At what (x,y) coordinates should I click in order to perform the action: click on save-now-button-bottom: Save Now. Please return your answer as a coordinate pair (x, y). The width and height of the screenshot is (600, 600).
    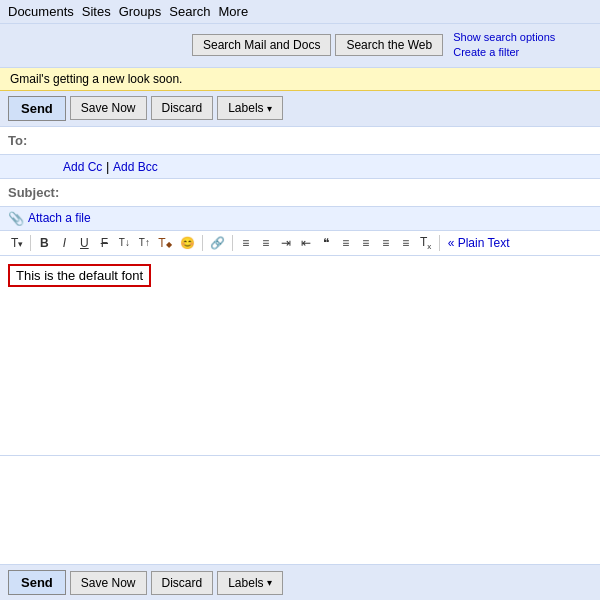
    Looking at the image, I should click on (108, 583).